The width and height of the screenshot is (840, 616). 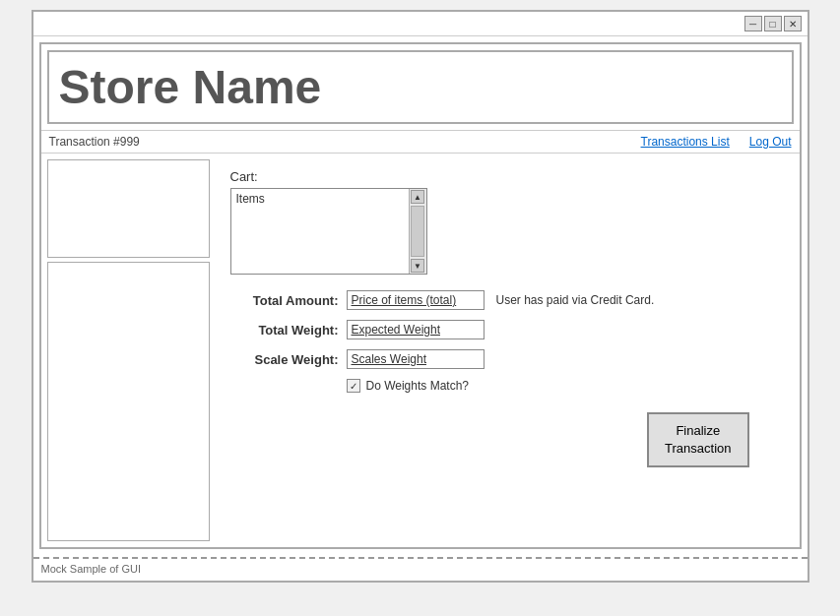 I want to click on transaction-links: Transactions List Log Out, so click(x=717, y=142).